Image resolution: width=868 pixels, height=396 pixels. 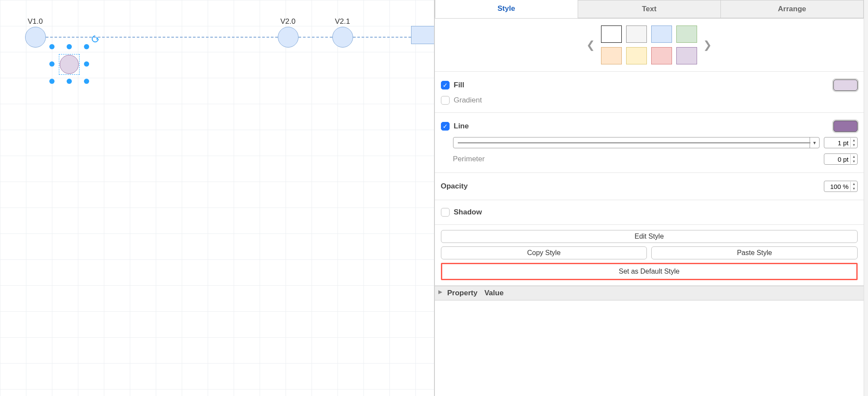 What do you see at coordinates (649, 9) in the screenshot?
I see `tab-text: Text` at bounding box center [649, 9].